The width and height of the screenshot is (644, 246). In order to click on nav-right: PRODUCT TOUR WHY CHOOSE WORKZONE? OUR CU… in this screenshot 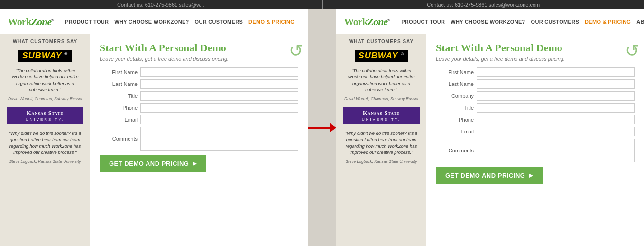, I will do `click(523, 22)`.